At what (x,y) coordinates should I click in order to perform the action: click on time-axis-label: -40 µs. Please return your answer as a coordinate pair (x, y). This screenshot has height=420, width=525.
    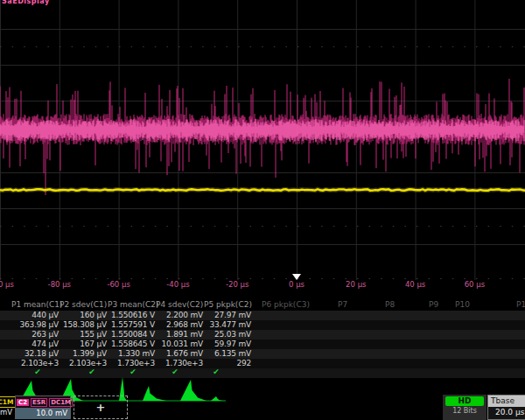
    Looking at the image, I should click on (178, 284).